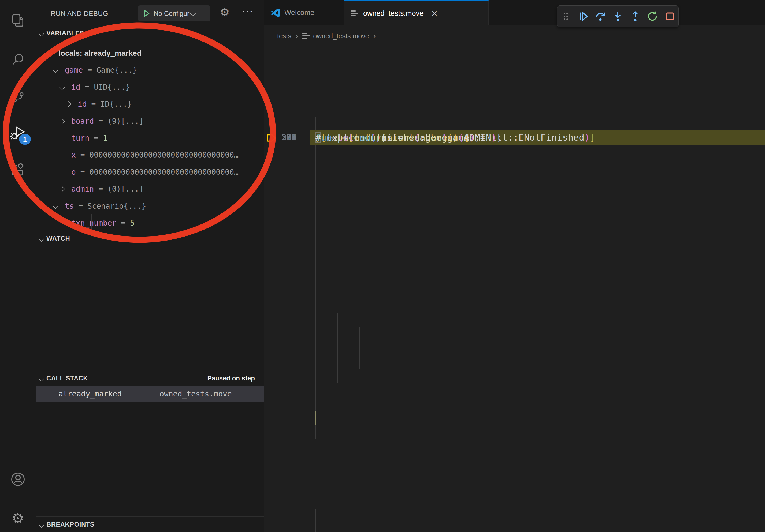  Describe the element at coordinates (150, 70) in the screenshot. I see `variable-row: game = Game{...}` at that location.